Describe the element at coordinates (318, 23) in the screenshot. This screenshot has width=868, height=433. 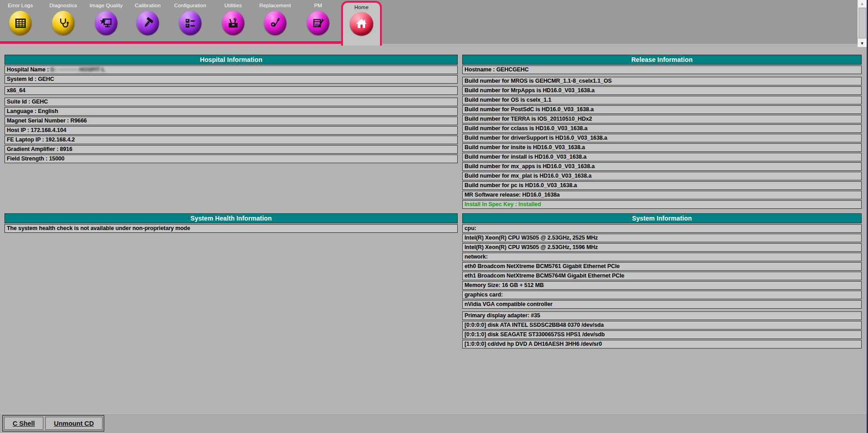
I see `pm-oval: 31` at that location.